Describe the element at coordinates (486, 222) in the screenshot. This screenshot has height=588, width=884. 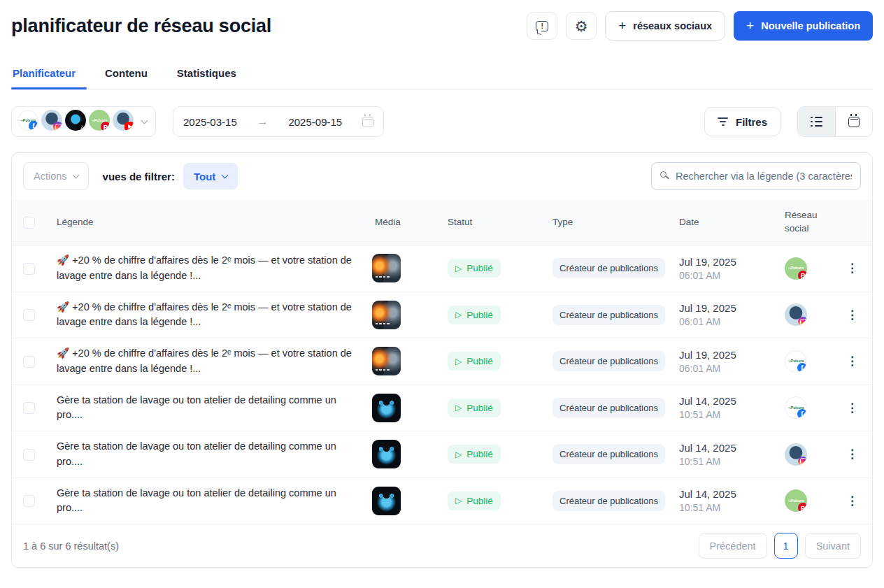
I see `column-header-statut: Statut` at that location.